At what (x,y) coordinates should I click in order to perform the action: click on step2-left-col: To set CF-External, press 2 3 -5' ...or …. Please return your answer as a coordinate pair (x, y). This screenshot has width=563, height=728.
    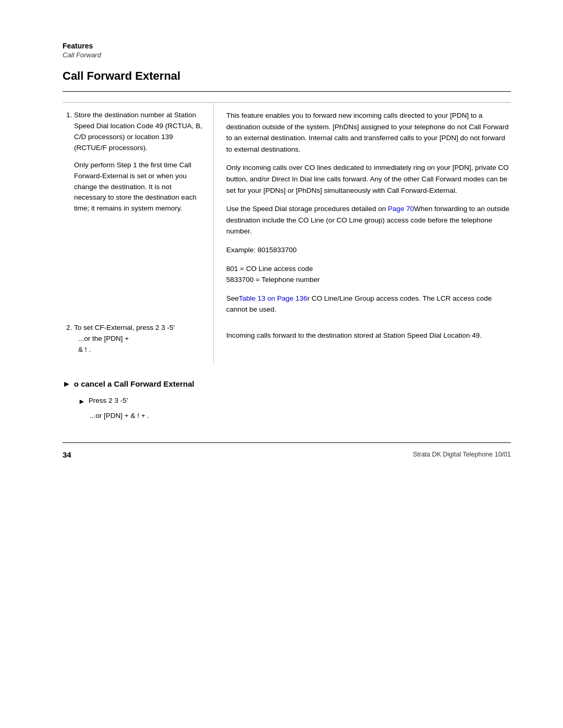
    Looking at the image, I should click on (138, 343).